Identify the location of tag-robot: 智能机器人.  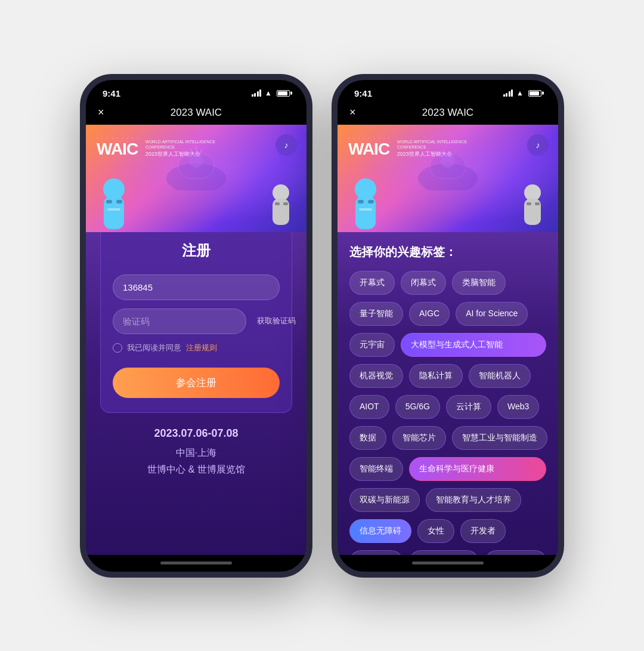
(500, 376).